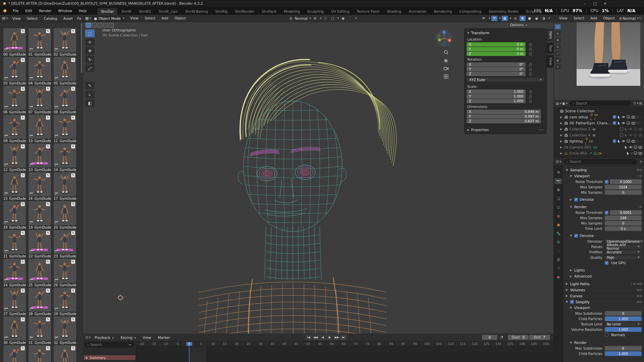 This screenshot has width=644, height=362. Describe the element at coordinates (576, 236) in the screenshot. I see `render-denoise-checkbox: ✓` at that location.